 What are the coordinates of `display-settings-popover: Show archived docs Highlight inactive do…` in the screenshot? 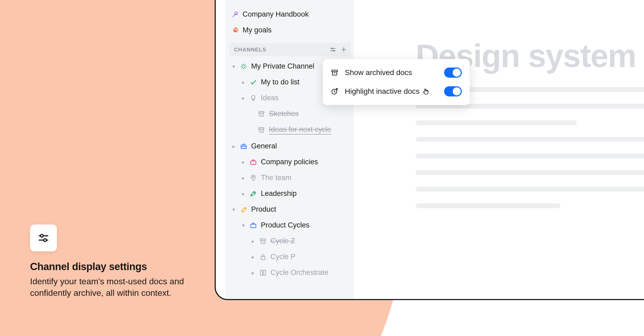 It's located at (396, 82).